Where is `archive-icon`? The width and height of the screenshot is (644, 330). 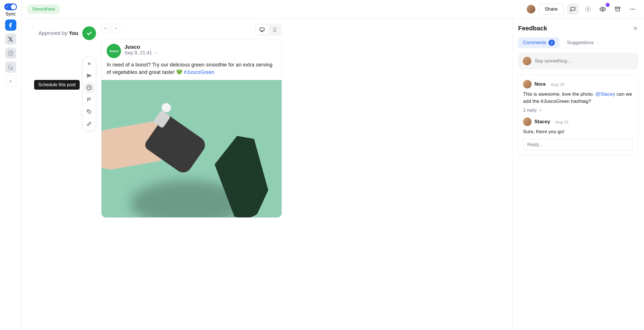 archive-icon is located at coordinates (618, 9).